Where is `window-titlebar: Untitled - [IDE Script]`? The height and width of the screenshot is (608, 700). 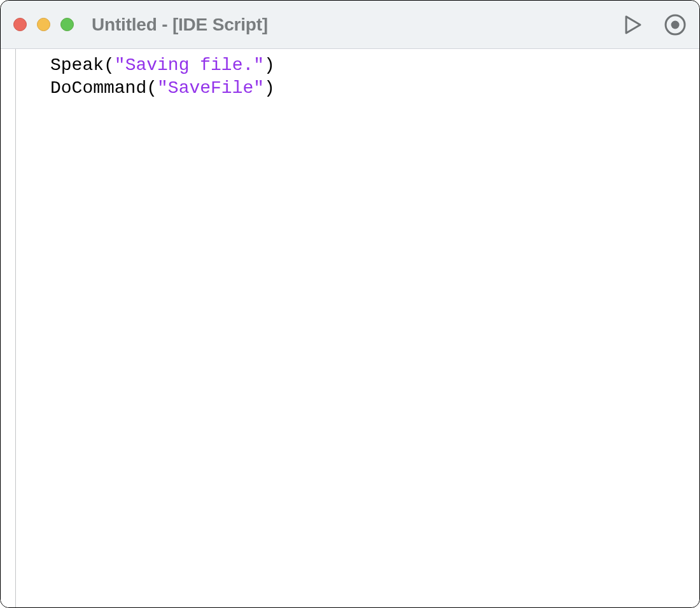 window-titlebar: Untitled - [IDE Script] is located at coordinates (350, 25).